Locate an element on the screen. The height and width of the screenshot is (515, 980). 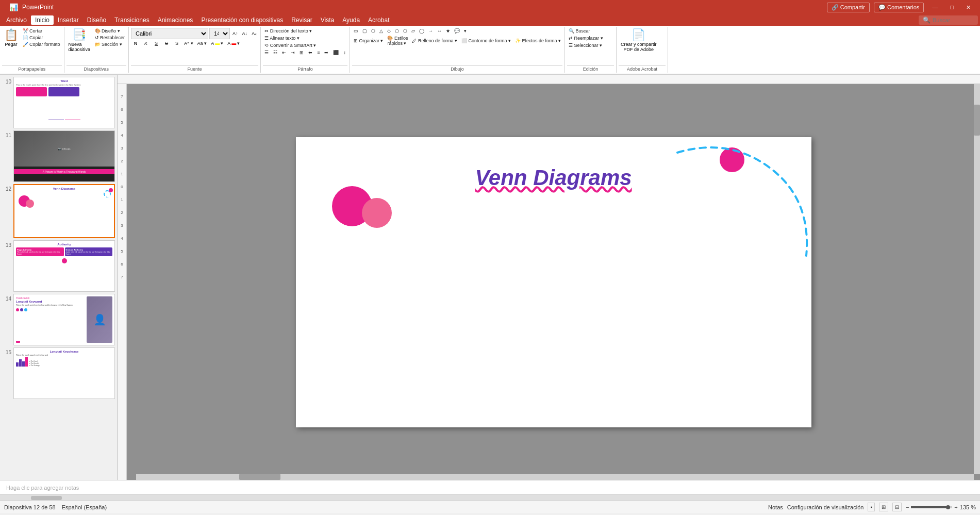
menu-ayuda: Ayuda is located at coordinates (351, 20).